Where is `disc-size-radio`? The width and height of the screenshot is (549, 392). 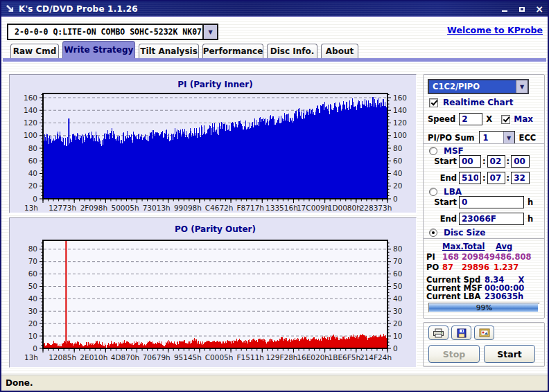 disc-size-radio is located at coordinates (433, 233).